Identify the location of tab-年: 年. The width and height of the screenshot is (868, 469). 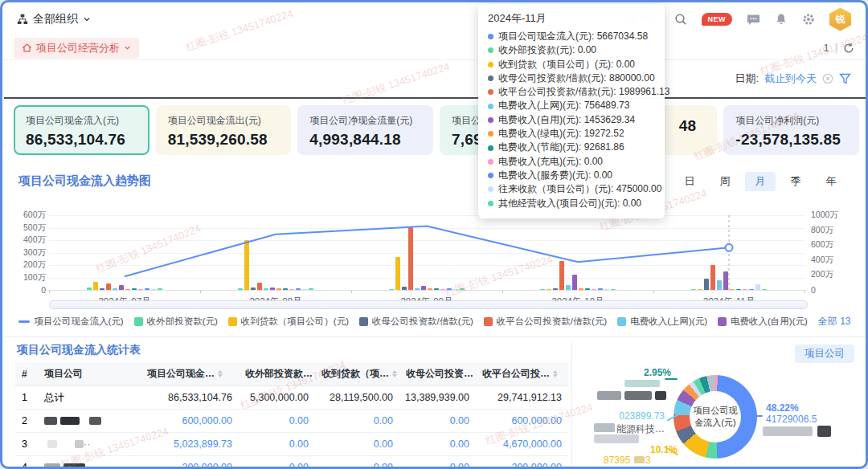
(831, 181).